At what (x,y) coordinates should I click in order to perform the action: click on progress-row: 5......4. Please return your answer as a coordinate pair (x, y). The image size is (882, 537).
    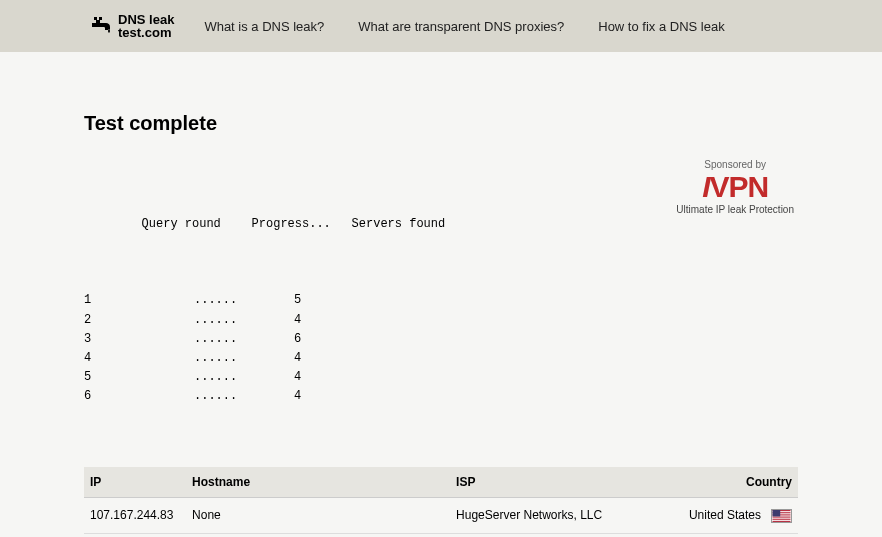
    Looking at the image, I should click on (264, 378).